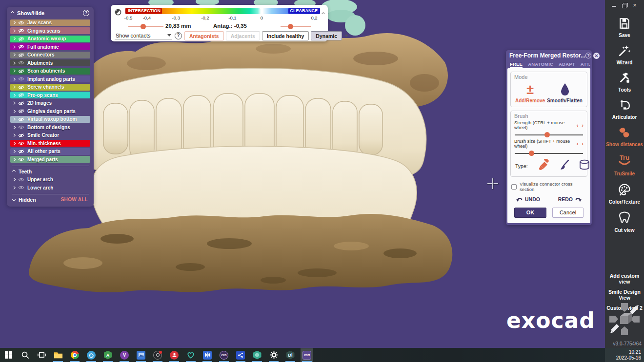 The image size is (644, 362). Describe the element at coordinates (241, 355) in the screenshot. I see `share-app-icon` at that location.